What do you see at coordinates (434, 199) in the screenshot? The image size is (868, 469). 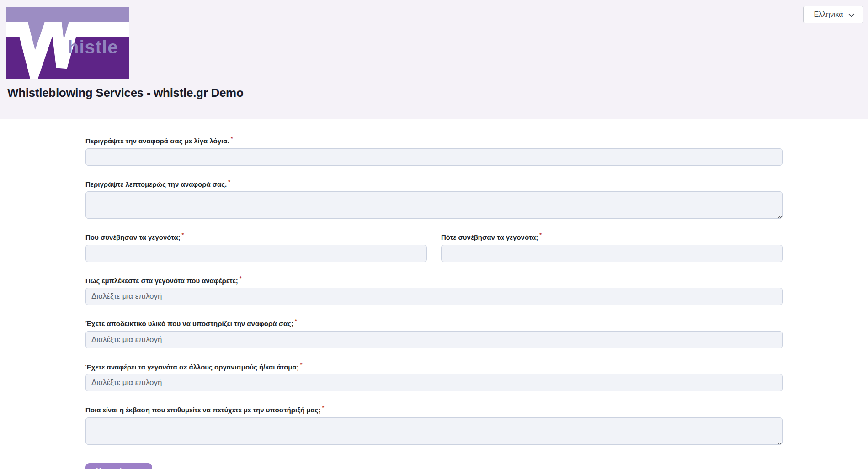 I see `field-group-details: Περιγράψτε λεπτομερώς την αναφορά σας.*` at bounding box center [434, 199].